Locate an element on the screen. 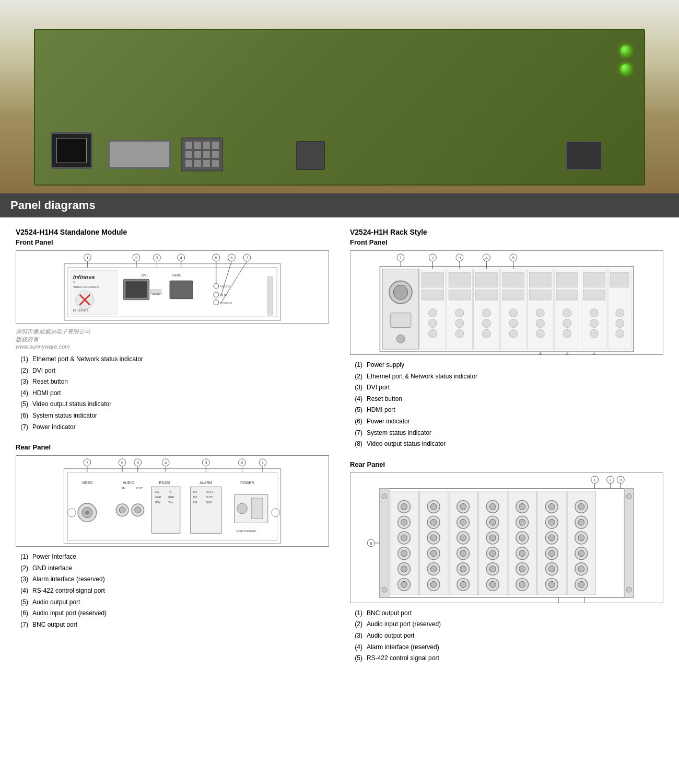 The image size is (679, 784). list-item: (1)Power Interface is located at coordinates (172, 557).